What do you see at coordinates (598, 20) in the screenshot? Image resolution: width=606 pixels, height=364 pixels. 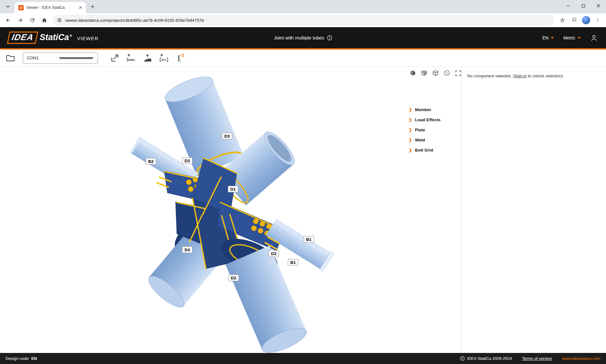 I see `browser-menu-icon` at bounding box center [598, 20].